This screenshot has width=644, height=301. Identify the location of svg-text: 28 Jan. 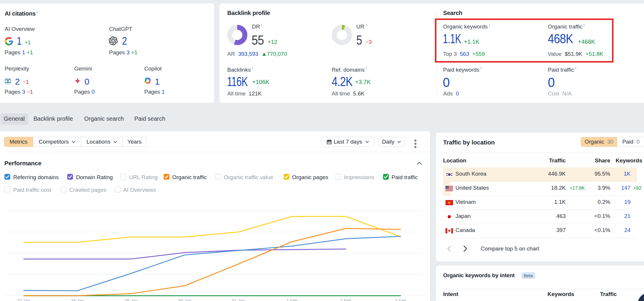
(77, 300).